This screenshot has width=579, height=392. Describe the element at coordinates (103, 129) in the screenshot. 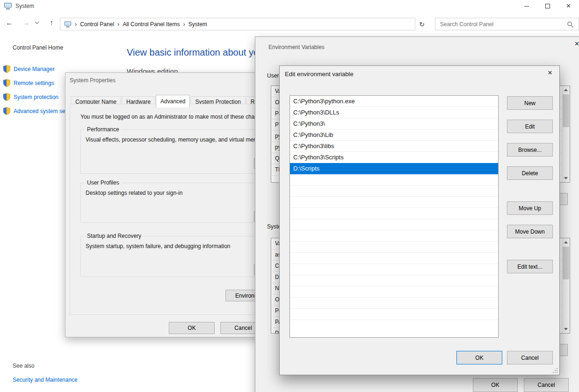

I see `group-label: Performance` at that location.